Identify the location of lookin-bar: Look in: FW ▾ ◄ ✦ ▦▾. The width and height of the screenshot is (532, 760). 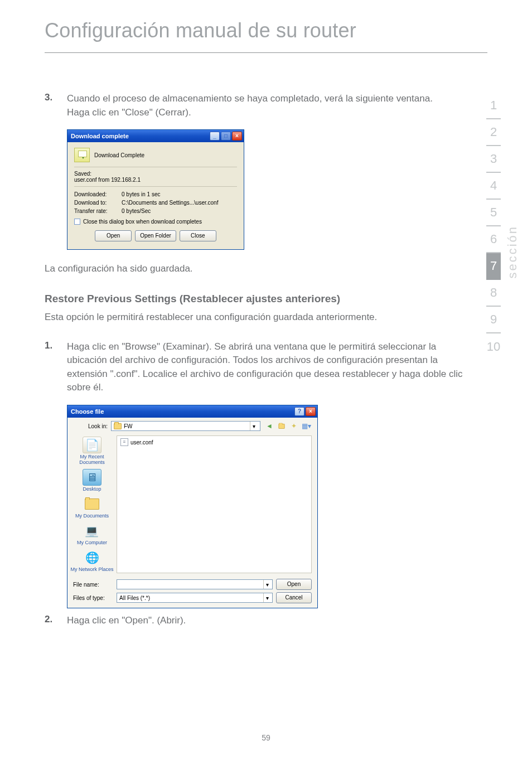
(192, 425).